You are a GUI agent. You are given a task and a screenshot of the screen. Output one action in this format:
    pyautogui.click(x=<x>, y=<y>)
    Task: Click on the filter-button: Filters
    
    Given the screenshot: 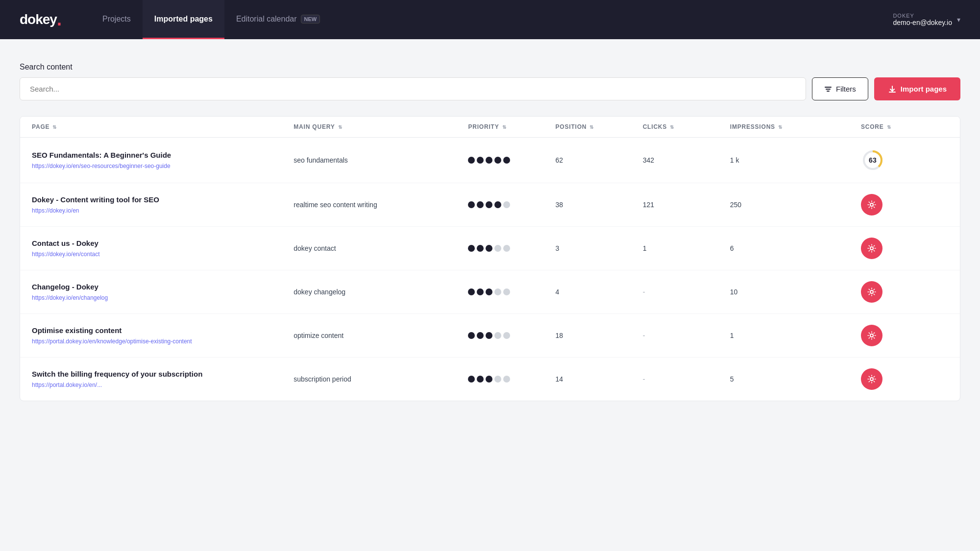 What is the action you would take?
    pyautogui.click(x=840, y=89)
    